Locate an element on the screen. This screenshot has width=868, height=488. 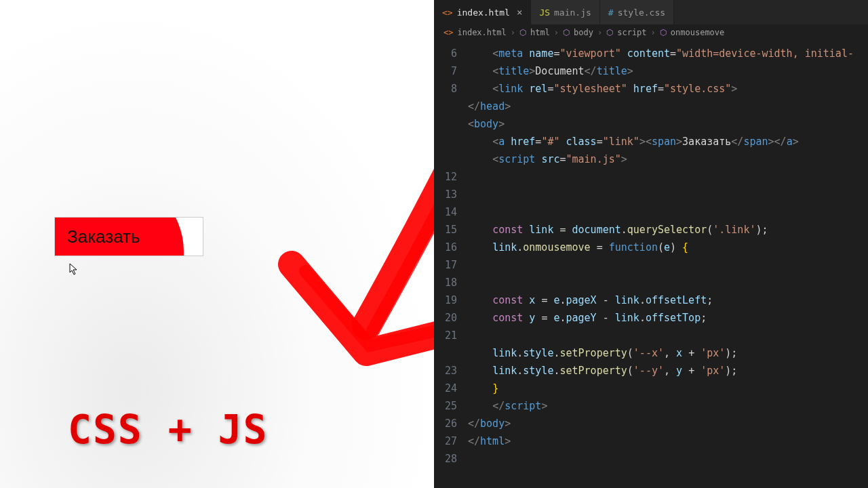
tab-bar: <> index.html × JS main.js # style.css is located at coordinates (651, 12).